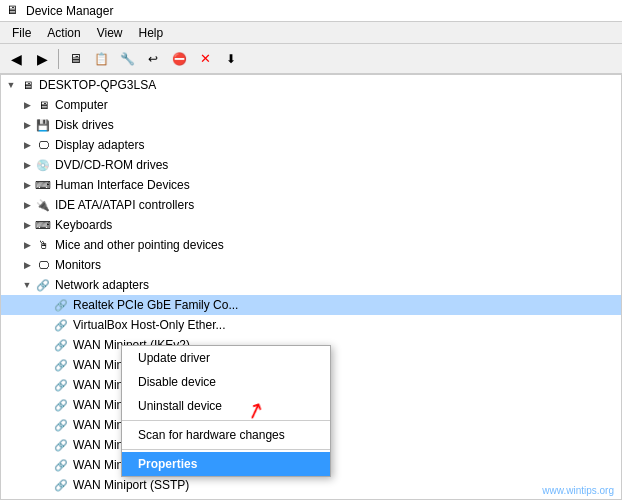 The height and width of the screenshot is (500, 622). Describe the element at coordinates (84, 125) in the screenshot. I see `item-label: Disk drives` at that location.